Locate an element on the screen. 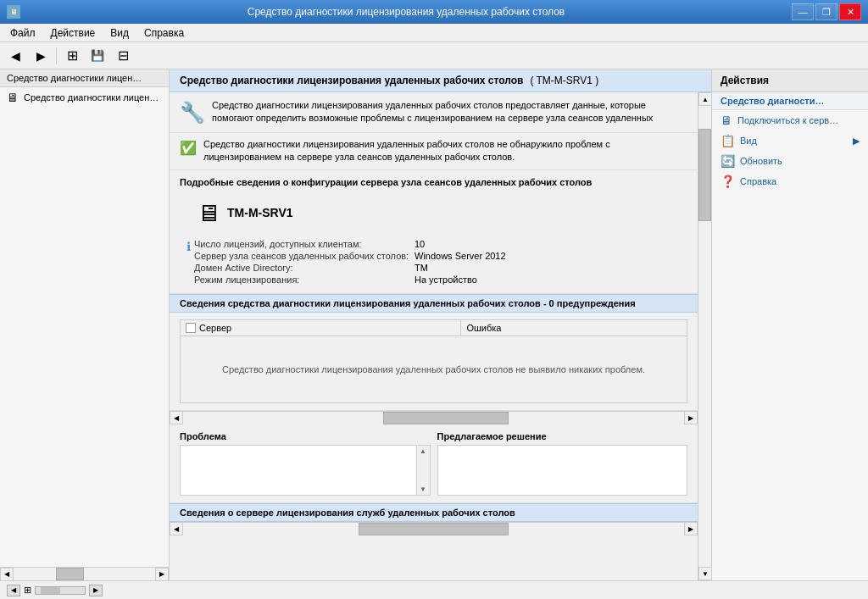  app-icon: 🖥 is located at coordinates (14, 12).